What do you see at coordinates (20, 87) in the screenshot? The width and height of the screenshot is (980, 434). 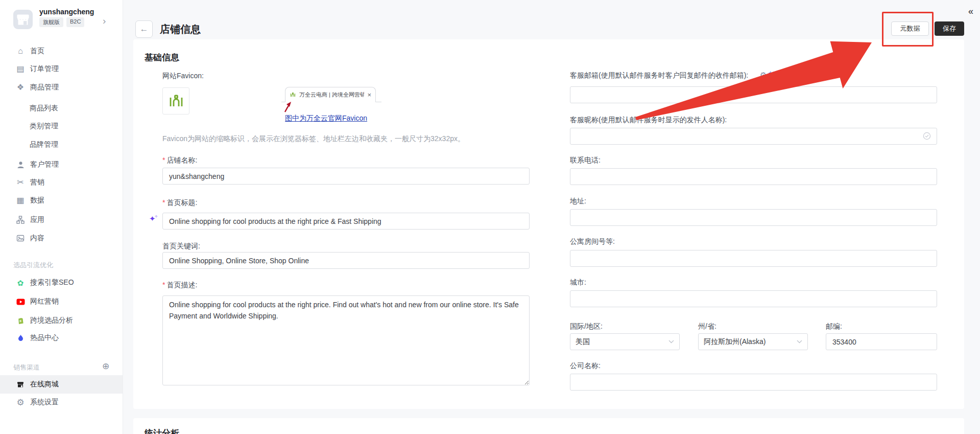 I see `product-box-icon: ❖` at bounding box center [20, 87].